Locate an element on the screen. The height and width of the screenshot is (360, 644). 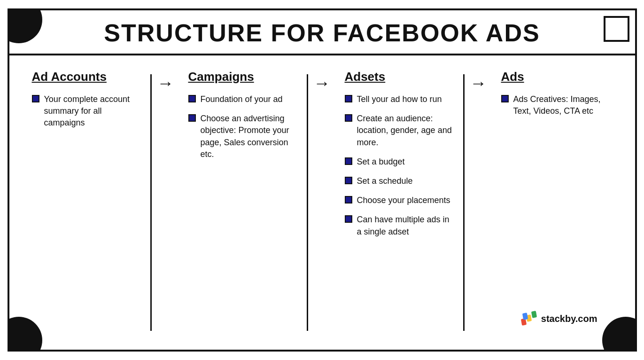
bullet-list-ad-accounts: Your complete account summary for all ca… is located at coordinates (87, 111).